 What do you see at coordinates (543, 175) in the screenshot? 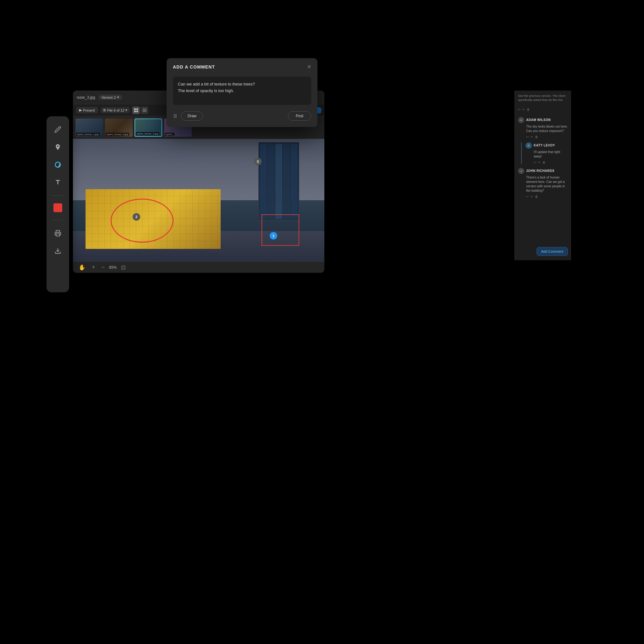
I see `comment-panel: See the previous version. The client spe…` at bounding box center [543, 175].